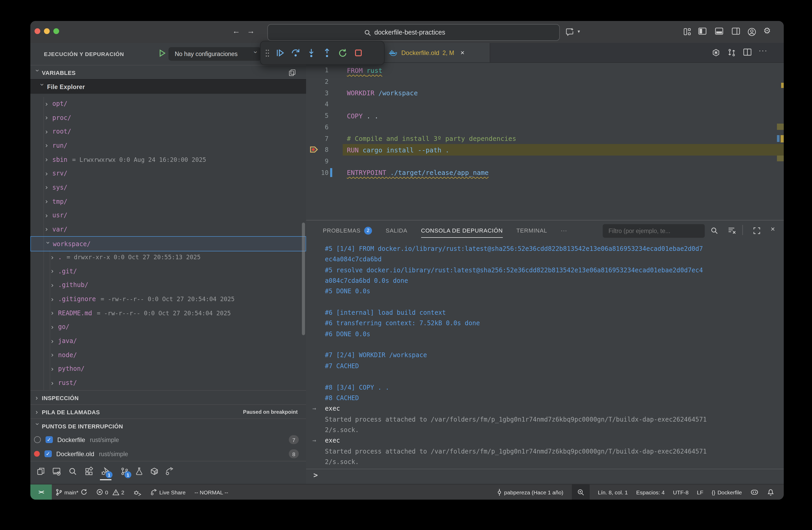  What do you see at coordinates (215, 54) in the screenshot?
I see `debug-config-dropdown: No hay configuraciones ›` at bounding box center [215, 54].